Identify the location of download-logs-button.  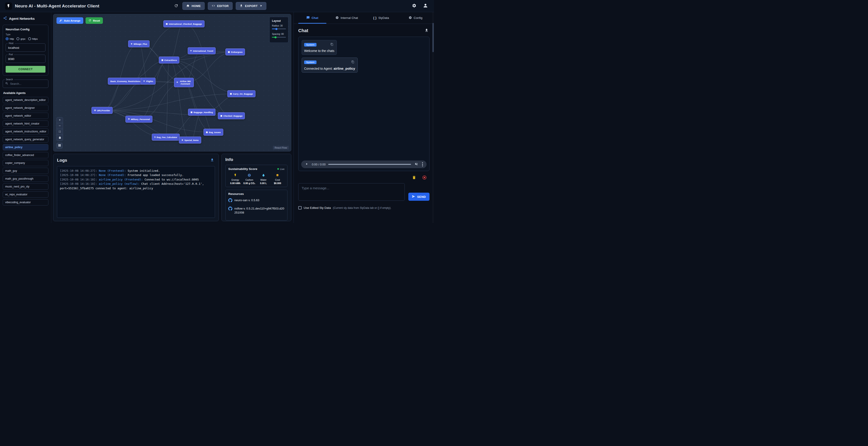
(212, 160).